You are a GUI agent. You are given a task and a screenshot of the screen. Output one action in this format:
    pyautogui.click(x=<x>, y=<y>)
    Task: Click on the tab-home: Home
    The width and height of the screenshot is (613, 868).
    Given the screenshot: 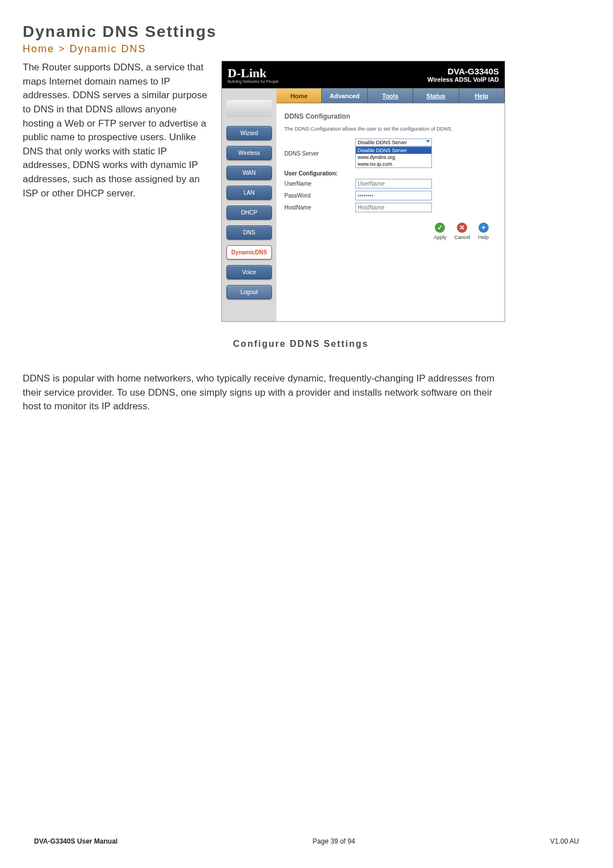 What is the action you would take?
    pyautogui.click(x=299, y=95)
    